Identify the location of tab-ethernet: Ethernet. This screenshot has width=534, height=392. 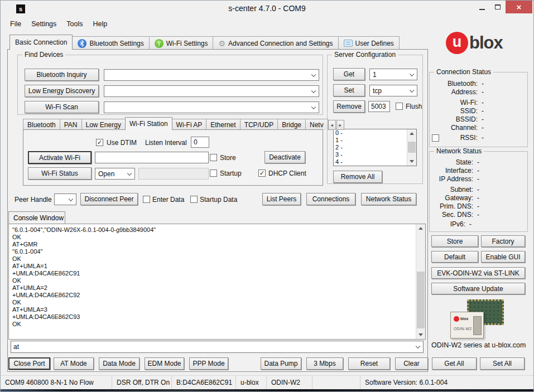
(223, 124).